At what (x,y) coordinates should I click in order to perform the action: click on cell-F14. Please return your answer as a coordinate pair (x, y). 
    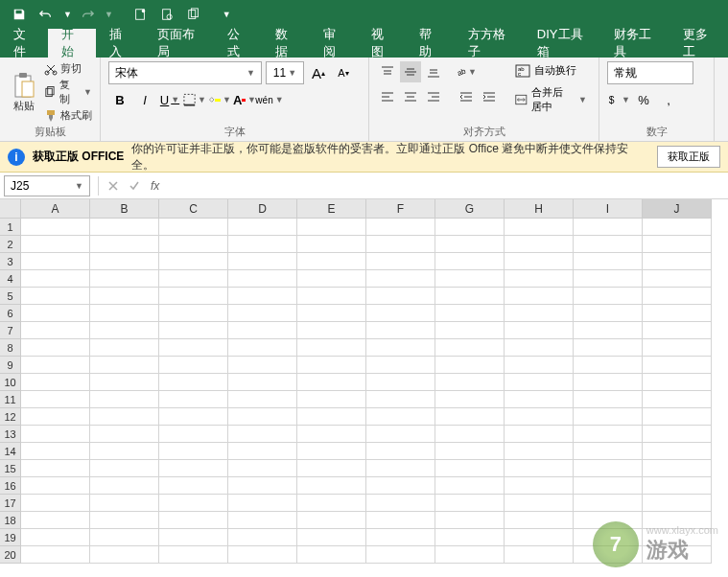
    Looking at the image, I should click on (401, 451).